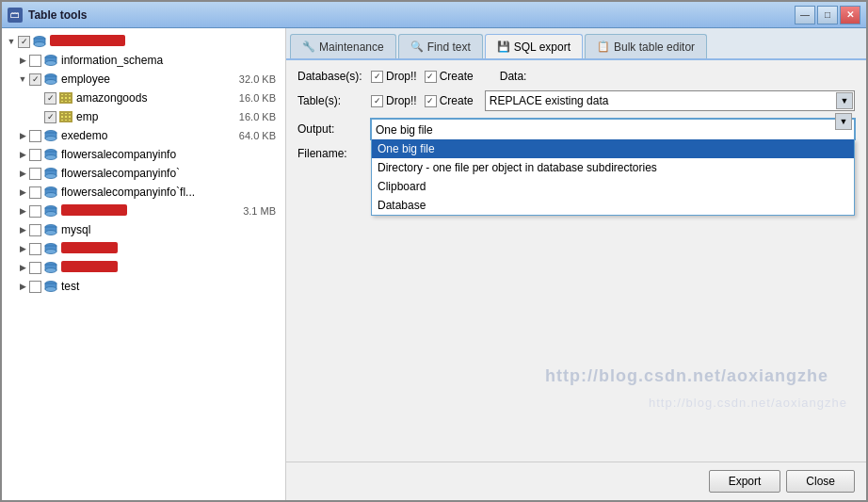 The height and width of the screenshot is (502, 868). I want to click on tree-item-root: ▼, so click(143, 41).